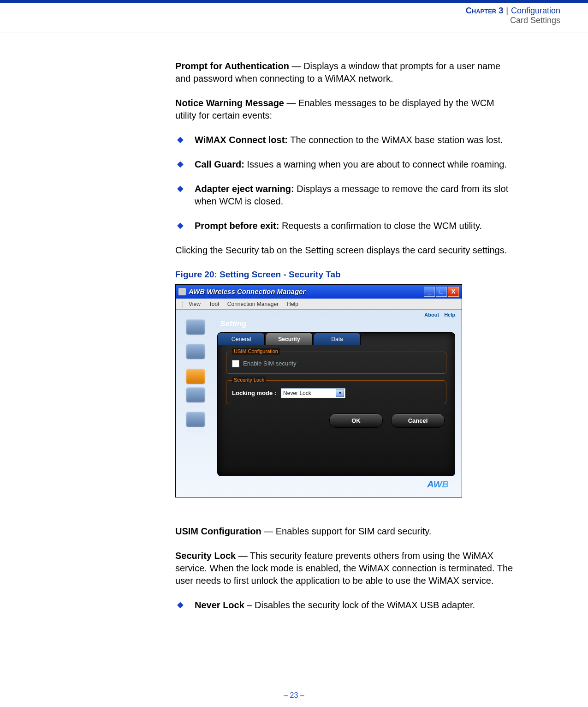  What do you see at coordinates (345, 250) in the screenshot?
I see `paragraph-security-intro: Clicking the Security tab on the Setting…` at bounding box center [345, 250].